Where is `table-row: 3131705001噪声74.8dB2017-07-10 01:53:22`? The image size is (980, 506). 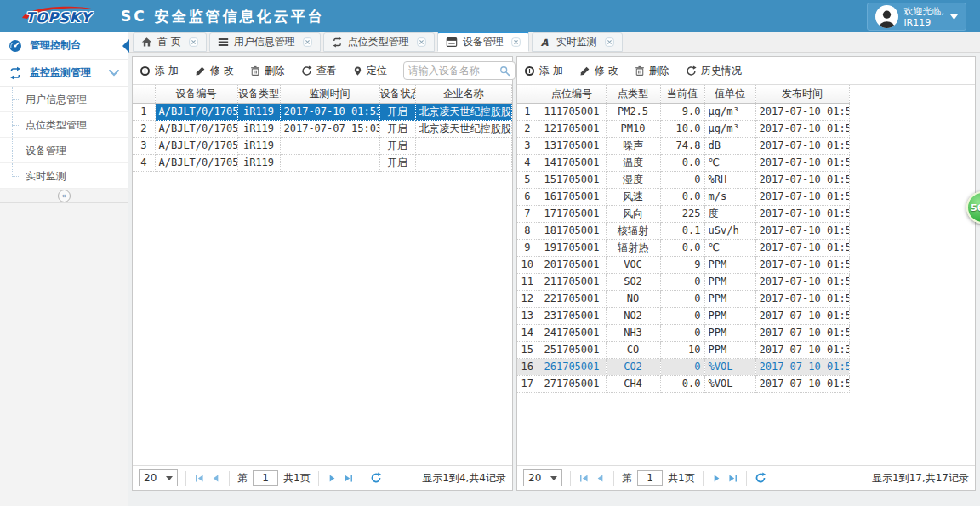
table-row: 3131705001噪声74.8dB2017-07-10 01:53:22 is located at coordinates (683, 145).